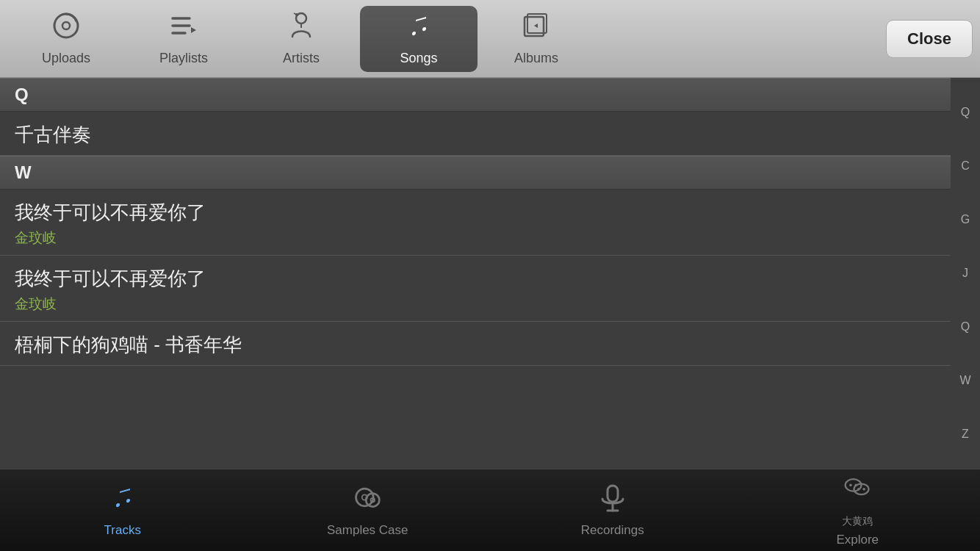 The height and width of the screenshot is (551, 980). What do you see at coordinates (301, 39) in the screenshot?
I see `tab-artists: Artists` at bounding box center [301, 39].